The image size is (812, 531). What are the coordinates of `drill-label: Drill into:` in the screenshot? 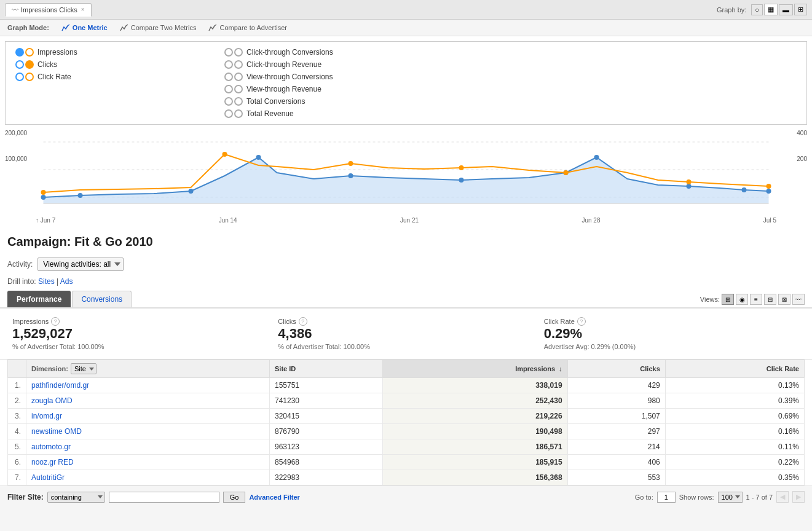 It's located at (22, 281).